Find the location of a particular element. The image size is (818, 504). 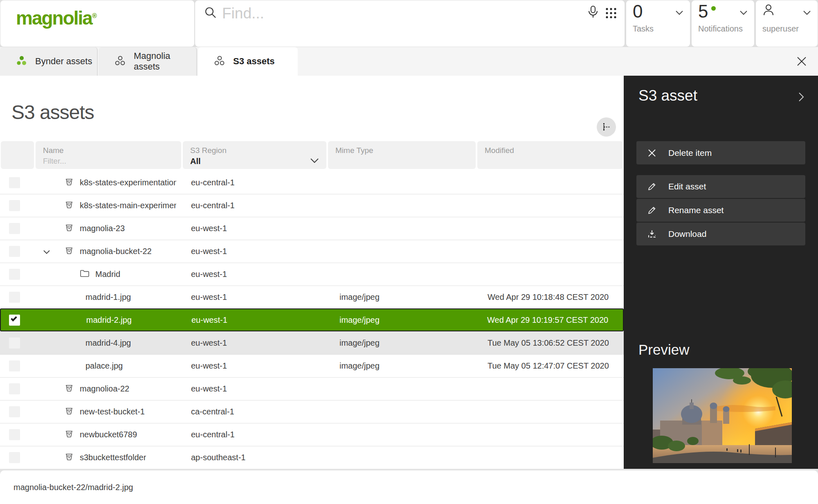

tab-magnolia-assets: Magnolia assets is located at coordinates (148, 61).